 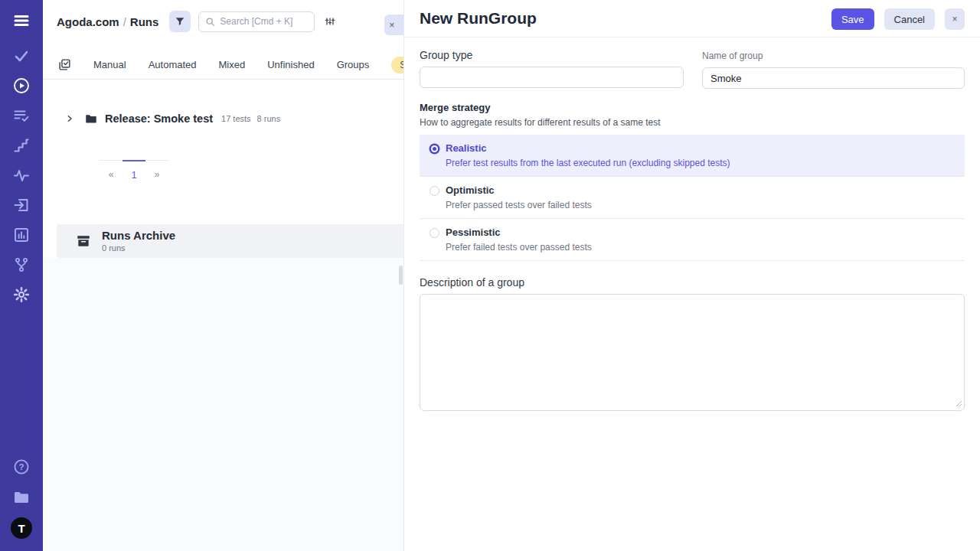 I want to click on panel-close-button: ×, so click(x=394, y=24).